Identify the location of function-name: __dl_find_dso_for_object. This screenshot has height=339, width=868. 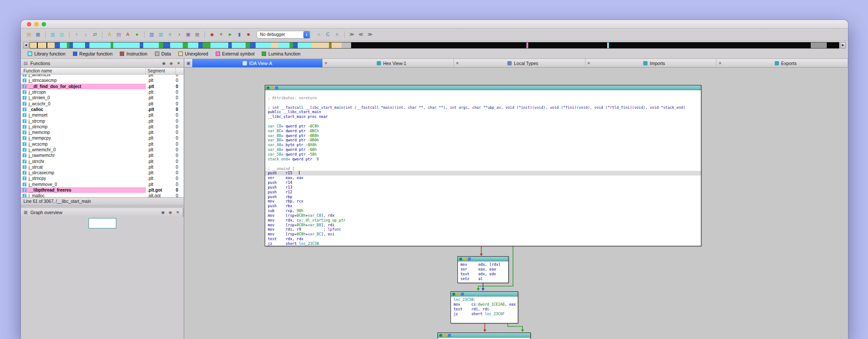
(55, 87).